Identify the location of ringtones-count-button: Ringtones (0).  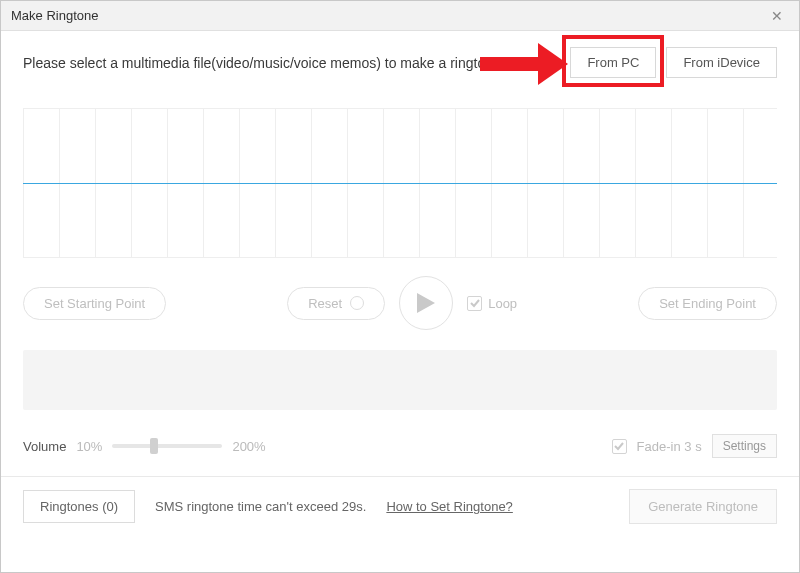
(79, 506).